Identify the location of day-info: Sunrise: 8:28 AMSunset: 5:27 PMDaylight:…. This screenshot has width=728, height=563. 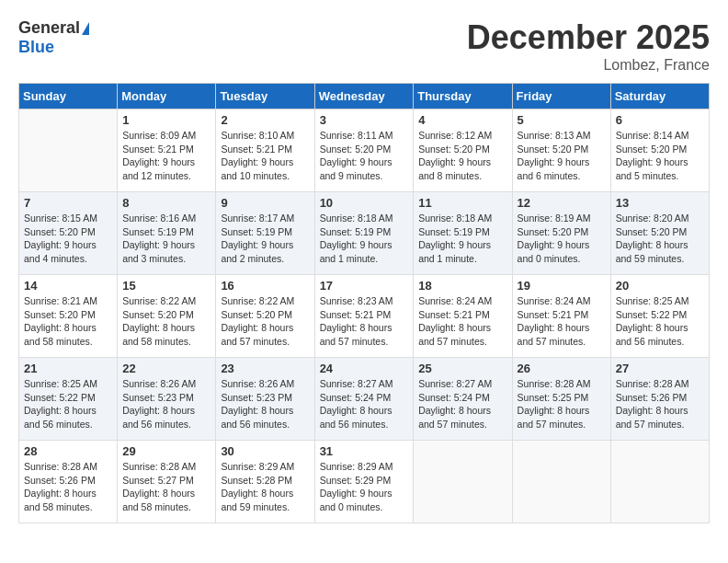
(166, 488).